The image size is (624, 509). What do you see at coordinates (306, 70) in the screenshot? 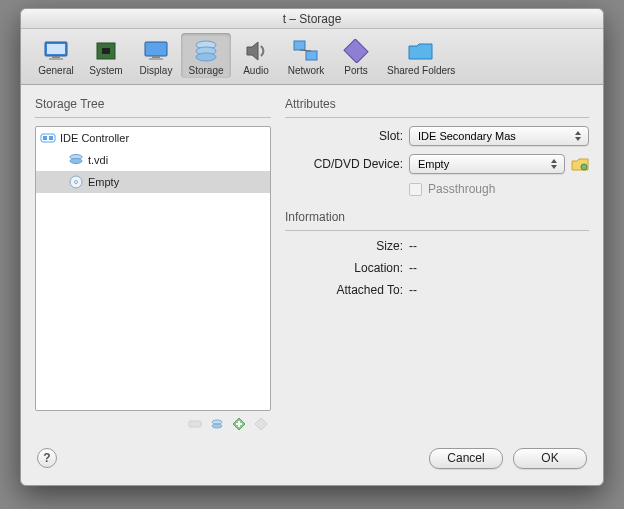
I see `tab-label: Network` at bounding box center [306, 70].